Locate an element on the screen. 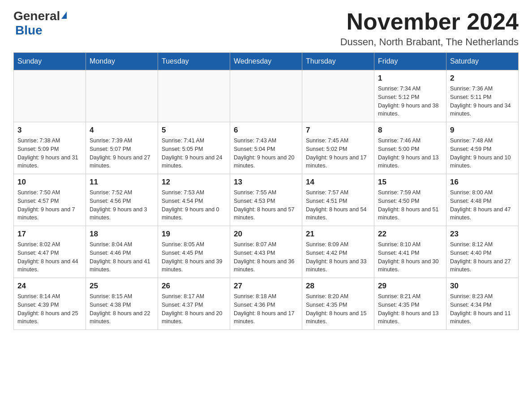  day-info: Sunrise: 7:38 AM Sunset: 5:09 PM Dayligh… is located at coordinates (50, 153).